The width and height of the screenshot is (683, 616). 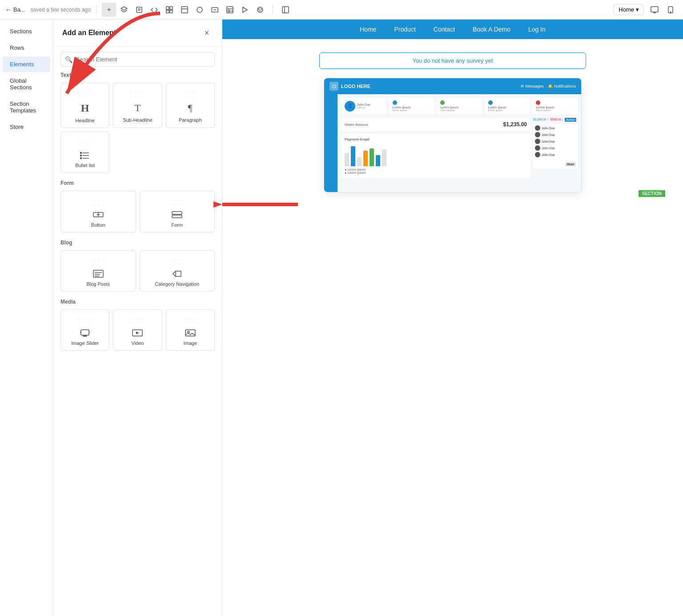 What do you see at coordinates (245, 10) in the screenshot?
I see `media-btn` at bounding box center [245, 10].